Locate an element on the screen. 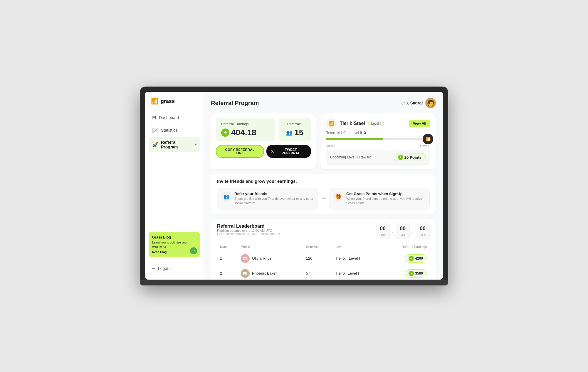  hours-label: Hour is located at coordinates (383, 235).